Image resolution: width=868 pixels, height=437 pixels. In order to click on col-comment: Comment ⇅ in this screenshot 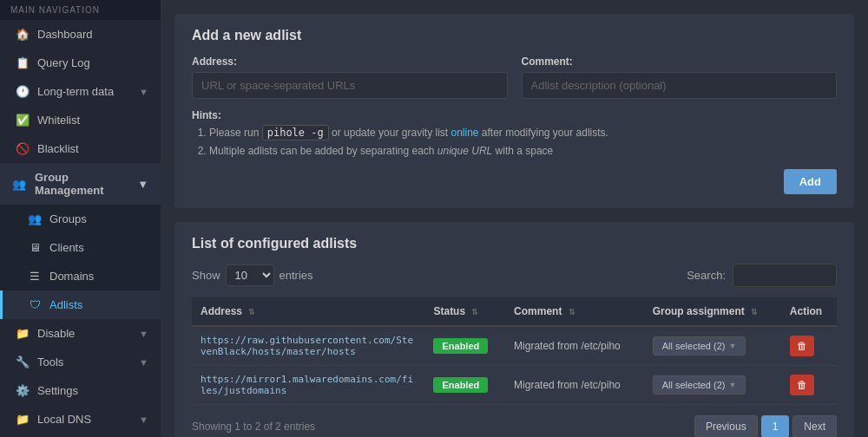, I will do `click(575, 312)`.